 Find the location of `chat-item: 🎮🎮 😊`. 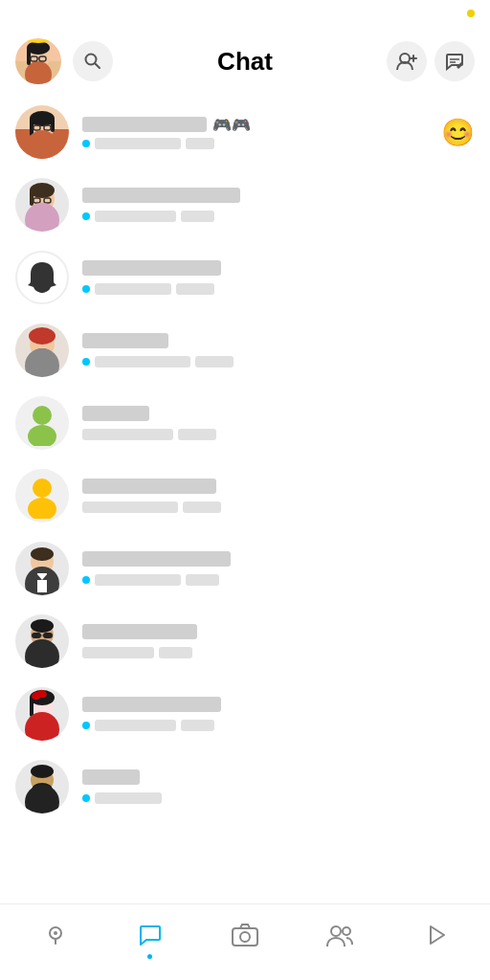

chat-item: 🎮🎮 😊 is located at coordinates (245, 132).